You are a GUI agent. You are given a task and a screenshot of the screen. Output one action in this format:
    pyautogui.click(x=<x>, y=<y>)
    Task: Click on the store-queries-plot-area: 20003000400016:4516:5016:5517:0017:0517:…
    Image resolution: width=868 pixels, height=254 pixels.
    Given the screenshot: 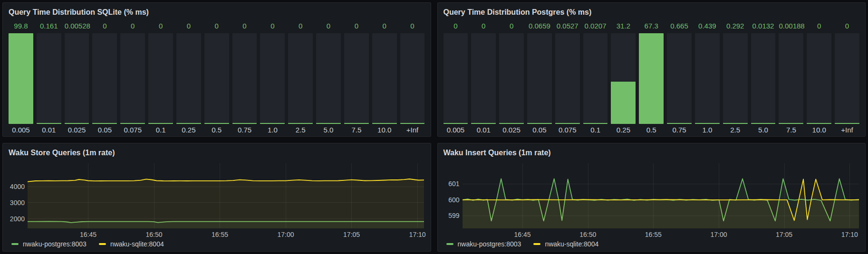 What is the action you would take?
    pyautogui.click(x=226, y=196)
    